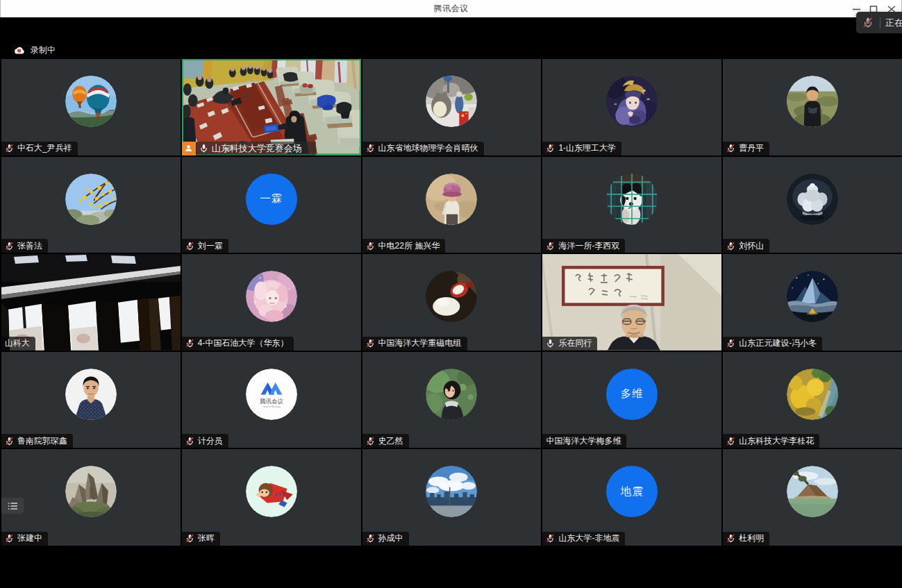 The image size is (902, 588). I want to click on svg-text: Tencent Meeting, so click(272, 407).